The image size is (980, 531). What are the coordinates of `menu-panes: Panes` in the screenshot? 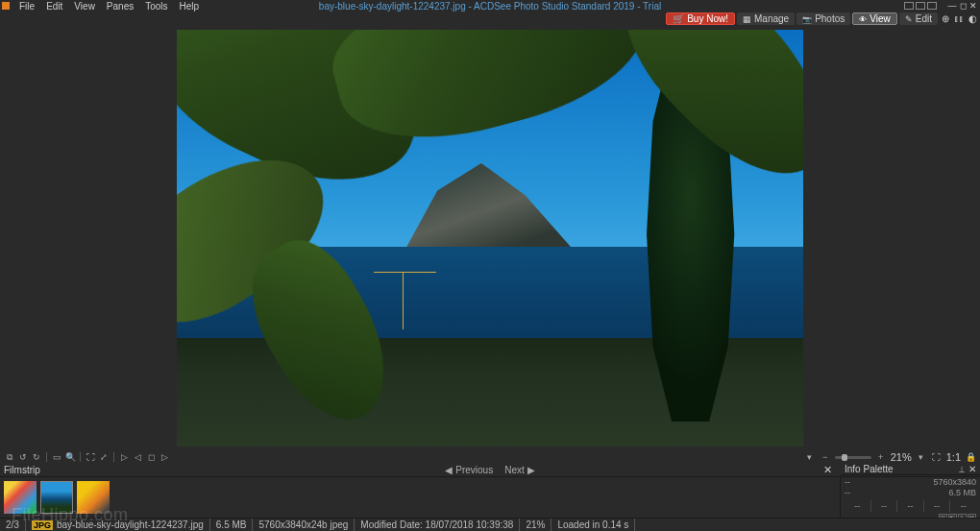 It's located at (120, 6).